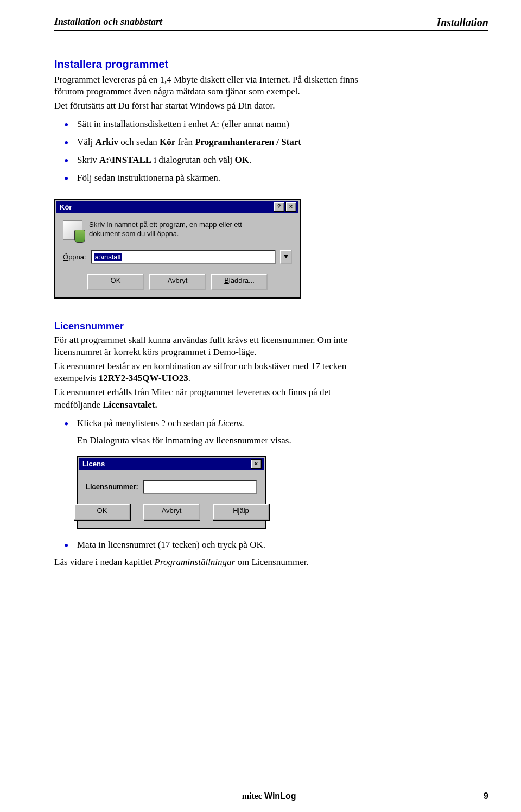 The width and height of the screenshot is (521, 812). I want to click on license-paragraph-3: Licensnumret erhålls från Mitec när prog…, so click(206, 398).